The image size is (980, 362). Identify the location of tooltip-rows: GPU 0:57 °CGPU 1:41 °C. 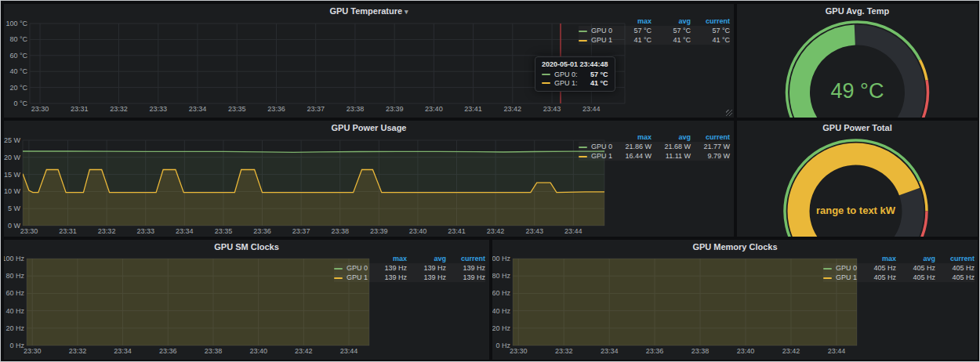
(575, 78).